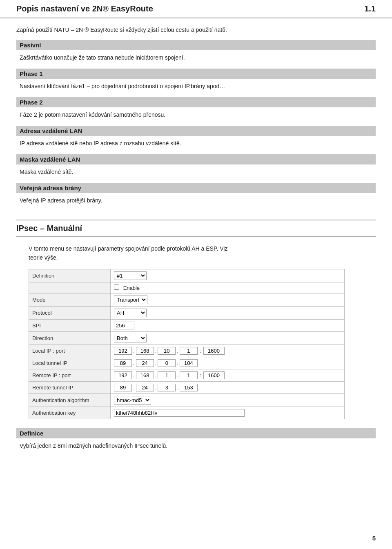  Describe the element at coordinates (187, 325) in the screenshot. I see `table-row: SPI` at that location.